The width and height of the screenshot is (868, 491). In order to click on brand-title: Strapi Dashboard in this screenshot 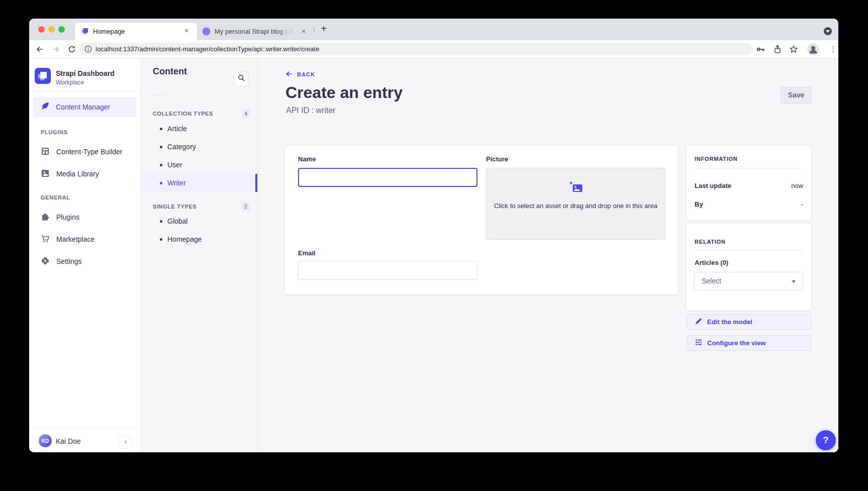, I will do `click(85, 73)`.